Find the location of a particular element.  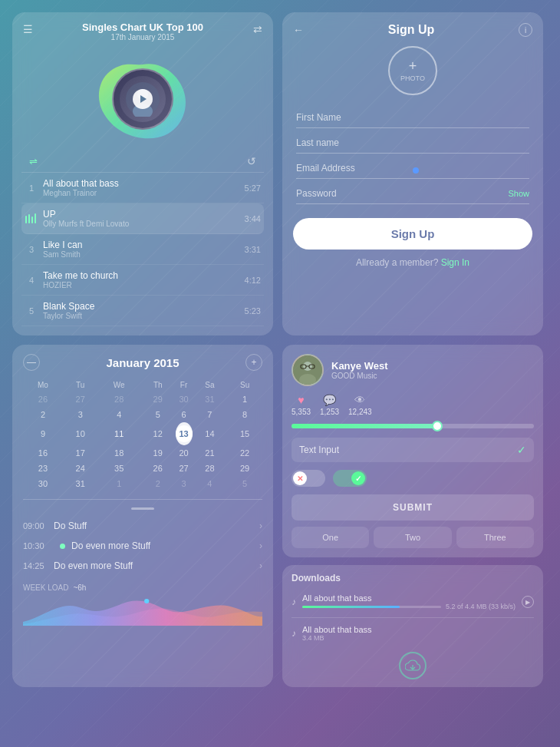

user-name: Kanye West is located at coordinates (359, 365).